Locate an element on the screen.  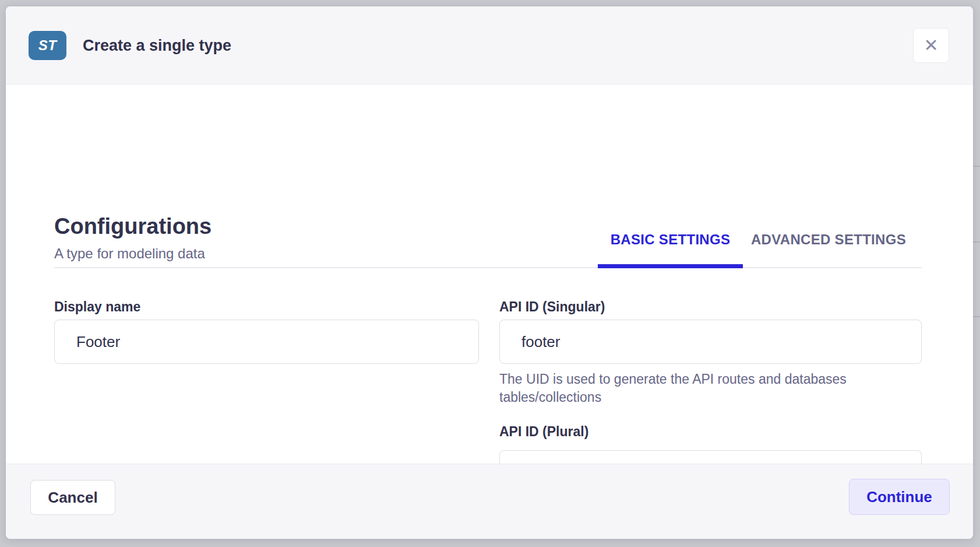
cancel-button: Cancel is located at coordinates (73, 497).